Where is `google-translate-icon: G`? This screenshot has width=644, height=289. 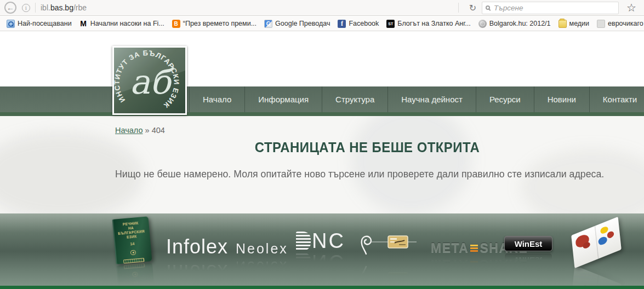
google-translate-icon: G is located at coordinates (269, 24).